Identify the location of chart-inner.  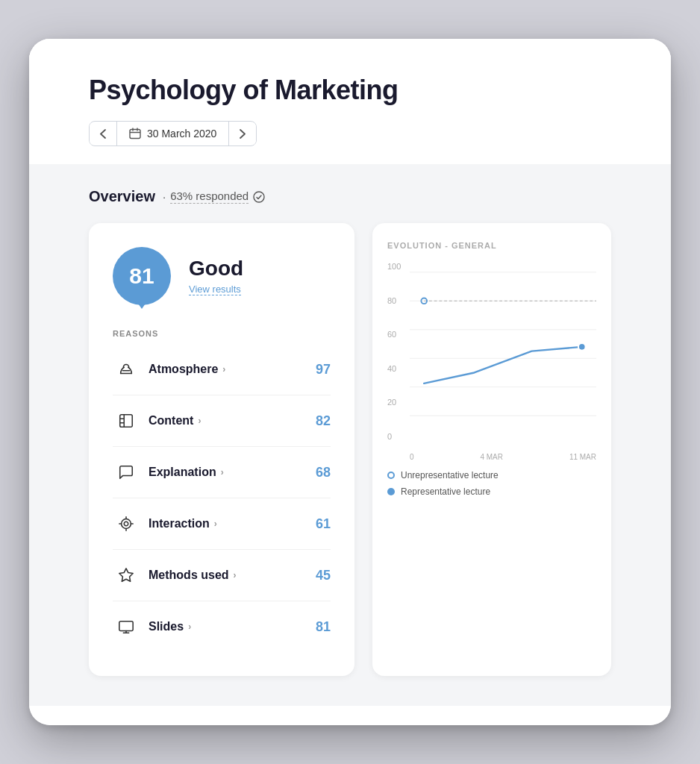
(503, 344).